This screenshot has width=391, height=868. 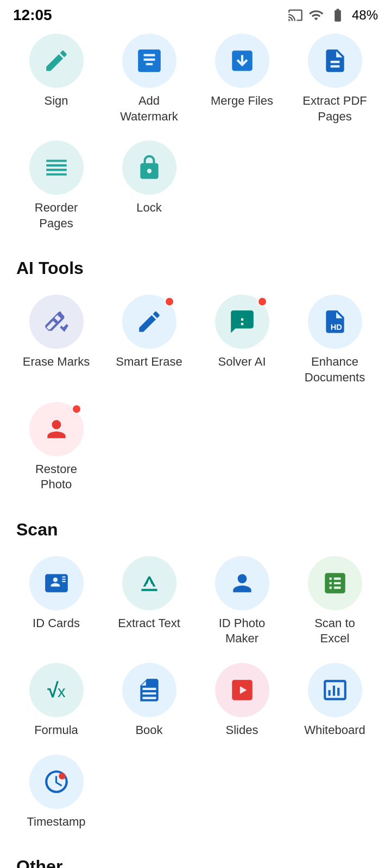 I want to click on solver-ai-label: Solver AI, so click(x=242, y=362).